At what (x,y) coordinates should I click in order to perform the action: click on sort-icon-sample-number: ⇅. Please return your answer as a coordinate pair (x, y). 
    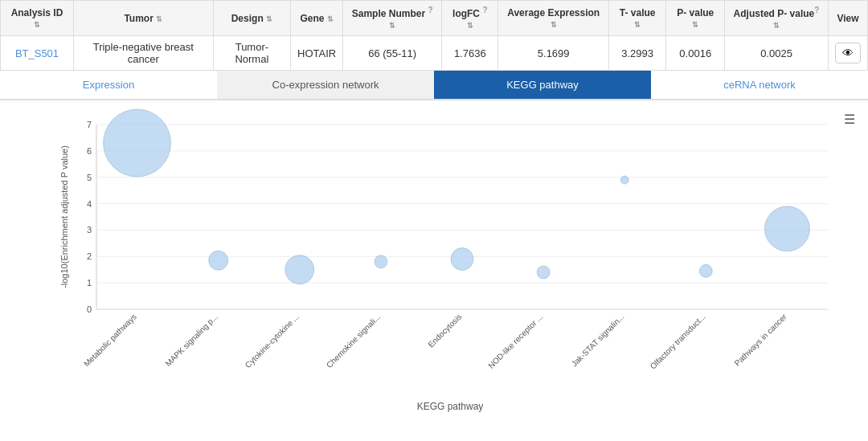
    Looking at the image, I should click on (392, 26).